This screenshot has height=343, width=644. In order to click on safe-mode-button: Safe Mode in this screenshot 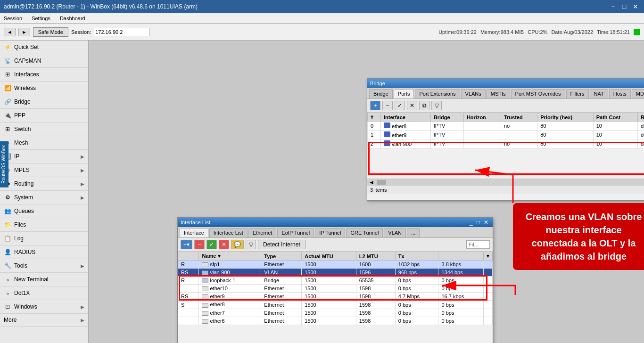, I will do `click(51, 32)`.